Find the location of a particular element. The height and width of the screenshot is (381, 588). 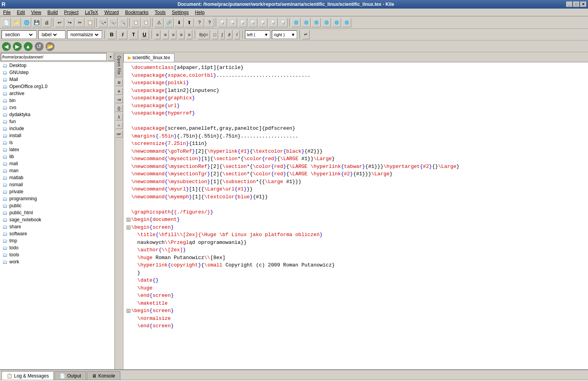

label-dropdown: label ref cite is located at coordinates (52, 35).